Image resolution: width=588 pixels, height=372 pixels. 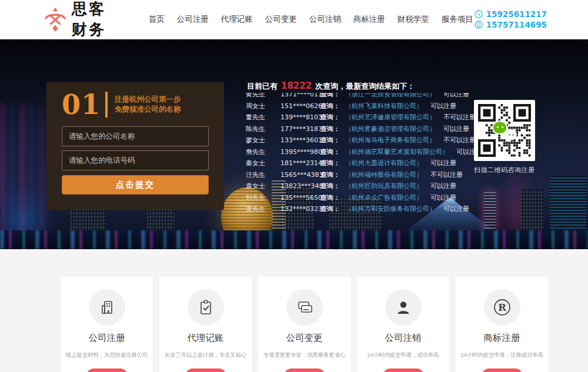 I want to click on form-title: 注册杭州公司第一步 免费核准公司的名称, so click(x=148, y=105).